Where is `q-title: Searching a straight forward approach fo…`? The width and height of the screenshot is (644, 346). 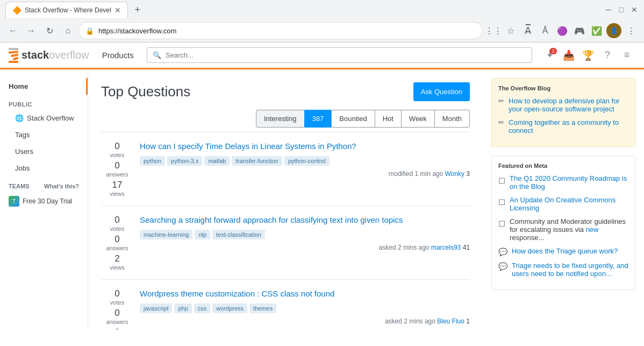
q-title: Searching a straight forward approach fo… is located at coordinates (305, 220).